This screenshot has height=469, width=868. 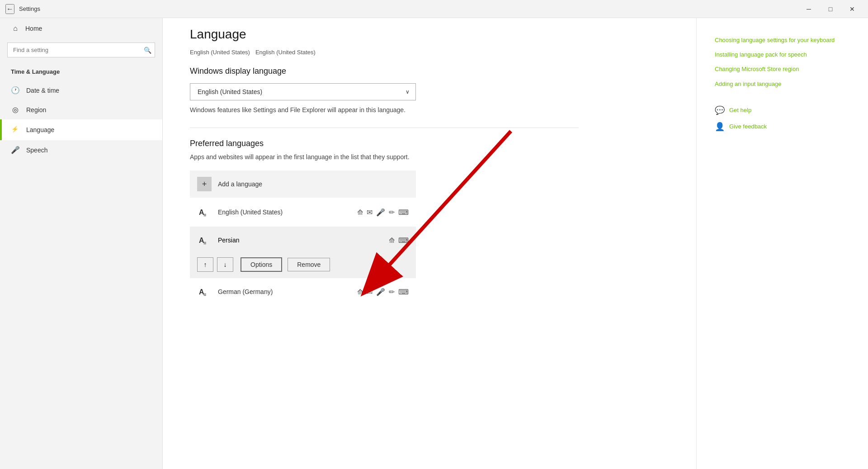 What do you see at coordinates (15, 130) in the screenshot?
I see `language-icon: ⚡` at bounding box center [15, 130].